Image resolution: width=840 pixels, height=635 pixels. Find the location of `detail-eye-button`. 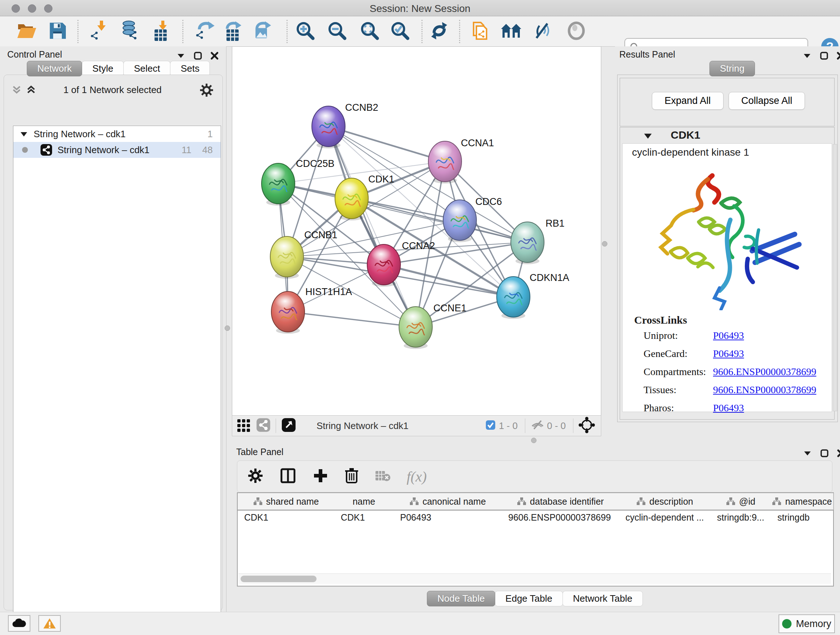

detail-eye-button is located at coordinates (576, 32).